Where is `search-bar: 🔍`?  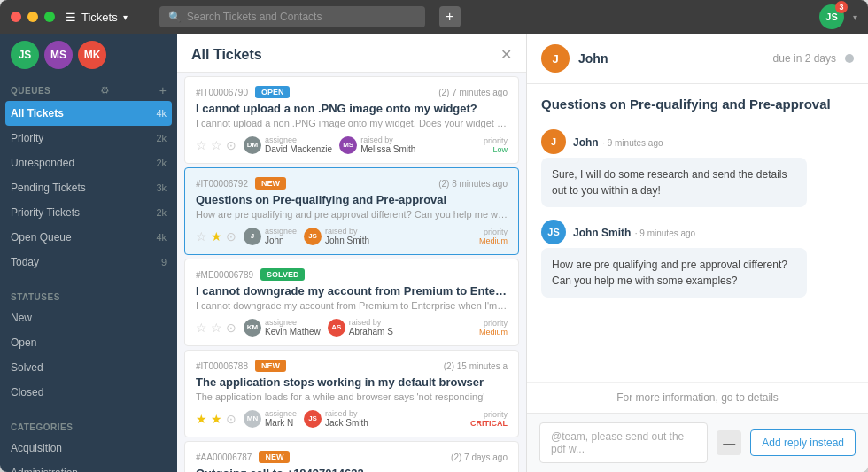
search-bar: 🔍 is located at coordinates (292, 17).